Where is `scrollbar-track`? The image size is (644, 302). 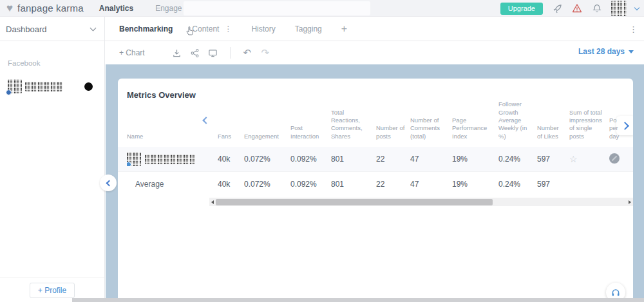 scrollbar-track is located at coordinates (421, 202).